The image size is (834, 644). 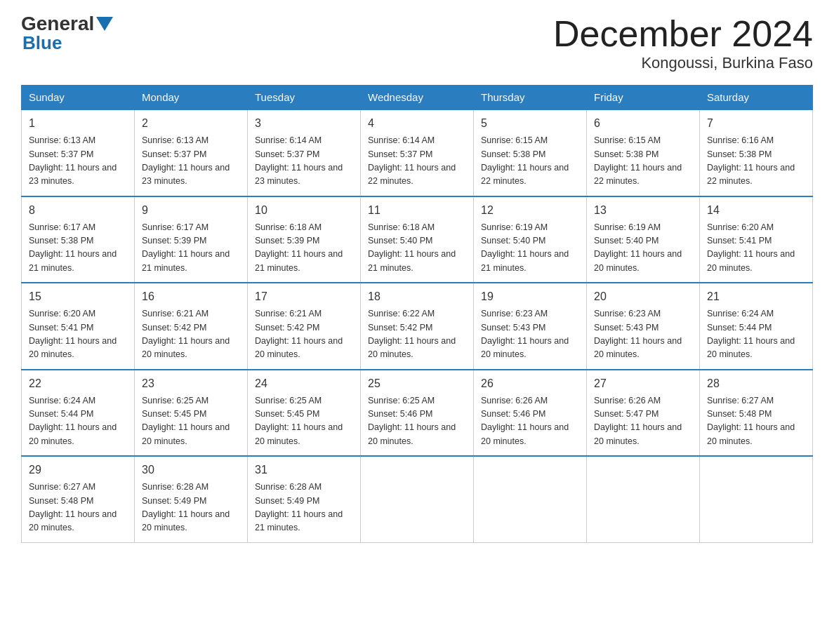 I want to click on calendar-day-cell: 7 Sunrise: 6:16 AM Sunset: 5:38 PM Dayli…, so click(x=757, y=153).